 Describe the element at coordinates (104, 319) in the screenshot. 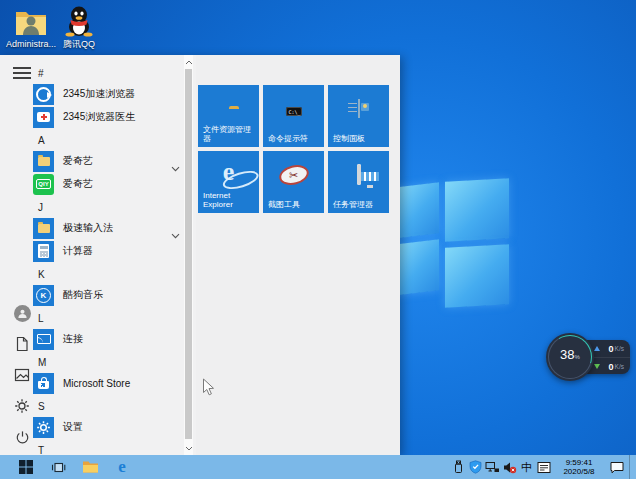

I see `section-header: L` at that location.